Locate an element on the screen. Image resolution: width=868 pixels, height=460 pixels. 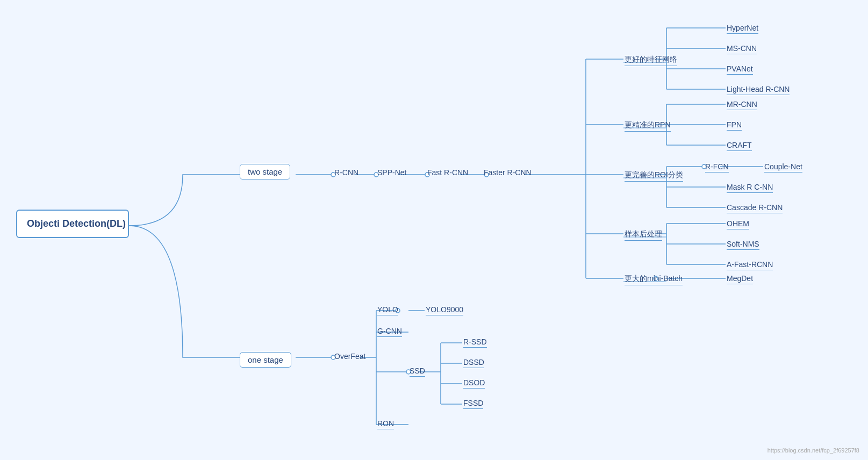
fpn: FPN is located at coordinates (734, 126).